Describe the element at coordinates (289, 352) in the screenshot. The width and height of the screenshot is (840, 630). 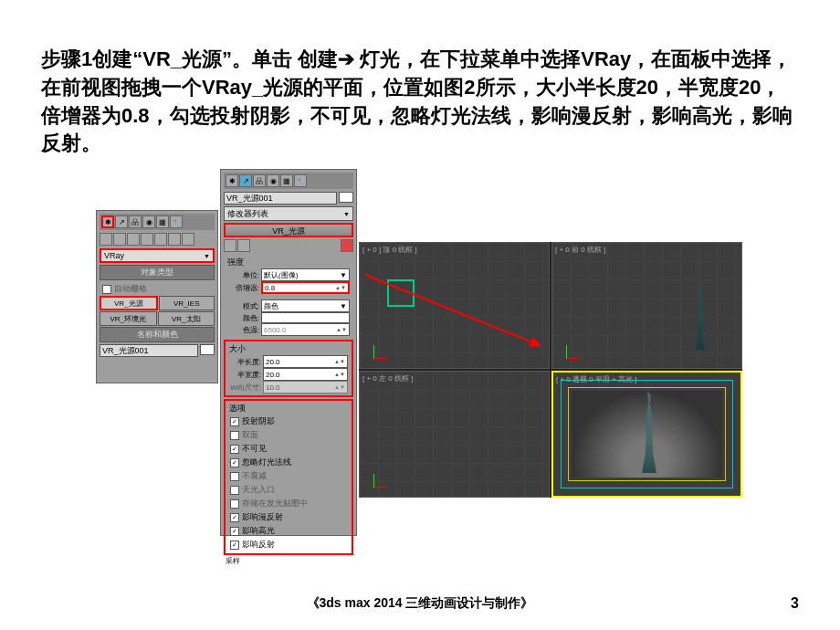
I see `modify-panel: ✱ ↗ 品 ◉ ▦ 🔧 修改器列表▼ VR_光源` at that location.